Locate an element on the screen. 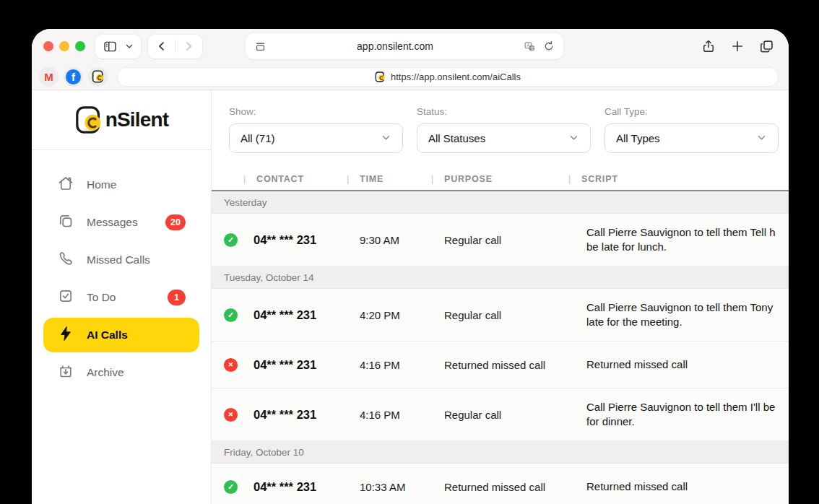 The height and width of the screenshot is (504, 819). archive-icon is located at coordinates (66, 373).